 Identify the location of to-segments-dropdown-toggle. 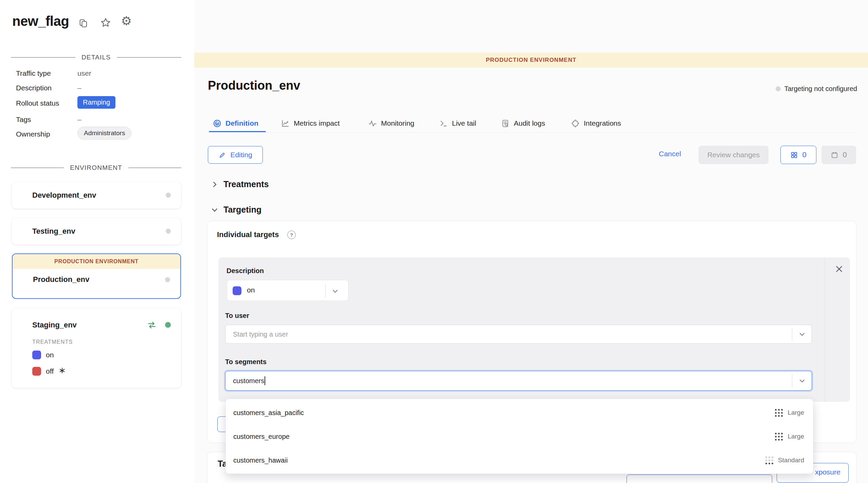
(802, 381).